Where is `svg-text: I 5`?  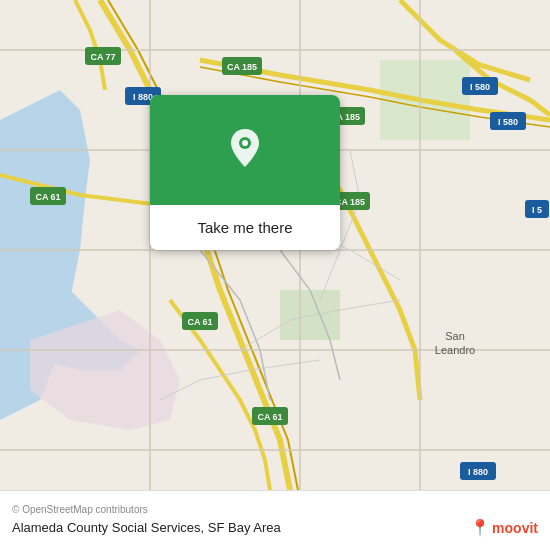 svg-text: I 5 is located at coordinates (537, 210).